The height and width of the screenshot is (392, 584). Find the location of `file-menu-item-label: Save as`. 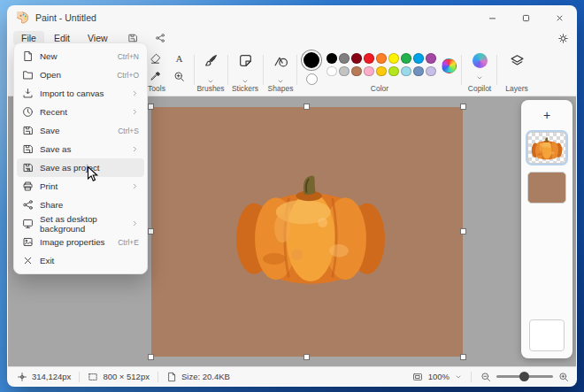

file-menu-item-label: Save as is located at coordinates (55, 149).